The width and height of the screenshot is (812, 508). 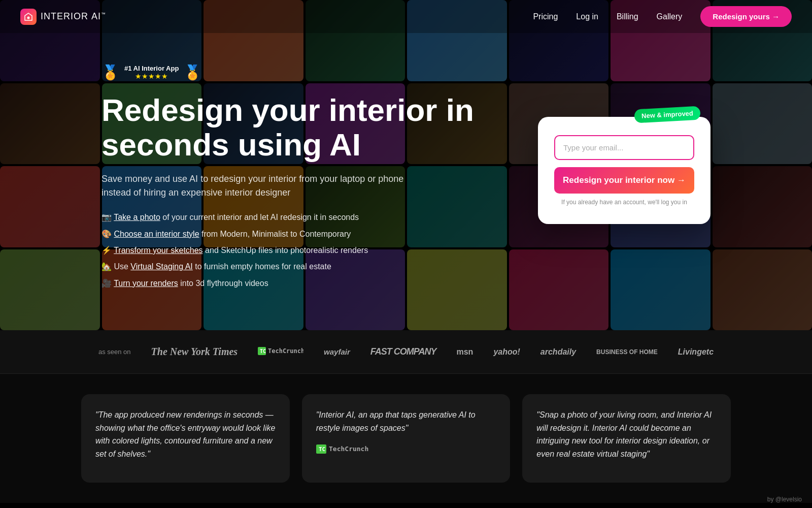 What do you see at coordinates (403, 352) in the screenshot?
I see `press-logo-fastcompany: FAST COMPANY` at bounding box center [403, 352].